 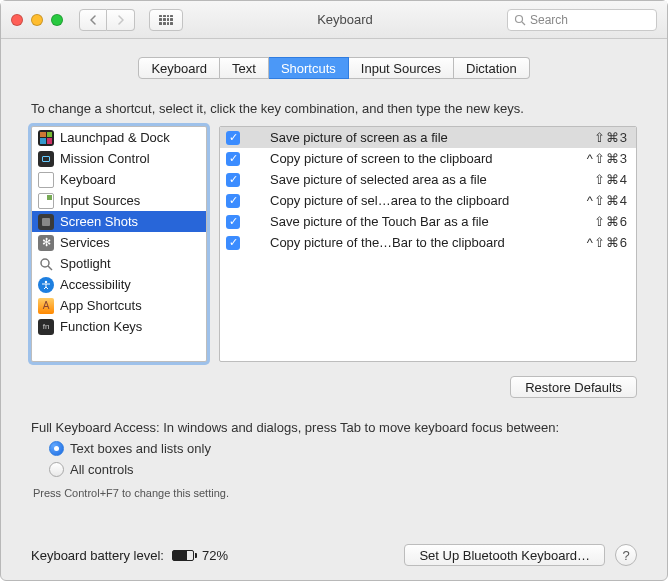 I want to click on tab-text: Text, so click(x=244, y=68).